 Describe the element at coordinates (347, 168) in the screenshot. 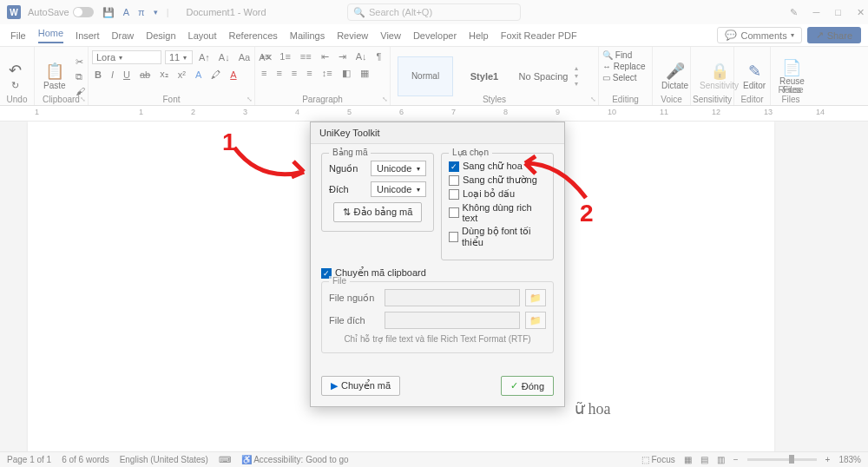

I see `nguon-label: Nguồn` at that location.